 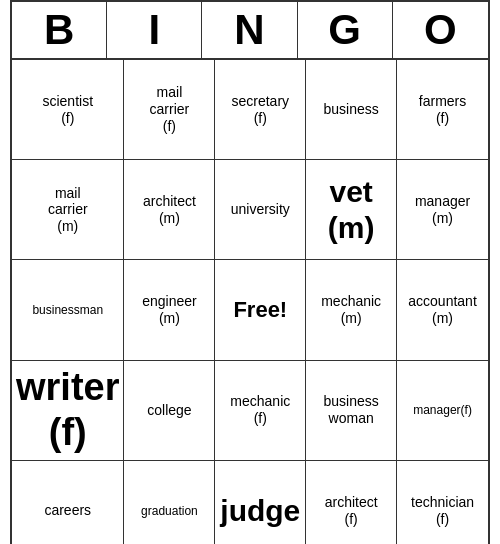 I want to click on bingo-header: BINGO, so click(x=250, y=31).